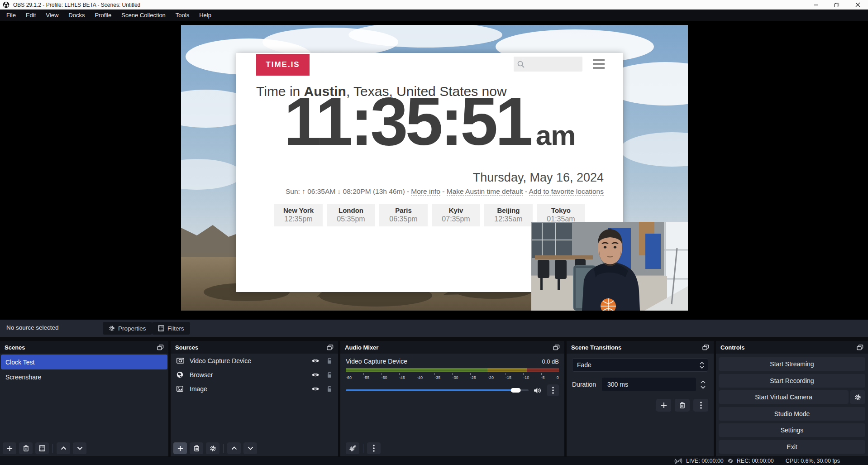 The width and height of the screenshot is (868, 465). I want to click on move-scene-down-button, so click(80, 448).